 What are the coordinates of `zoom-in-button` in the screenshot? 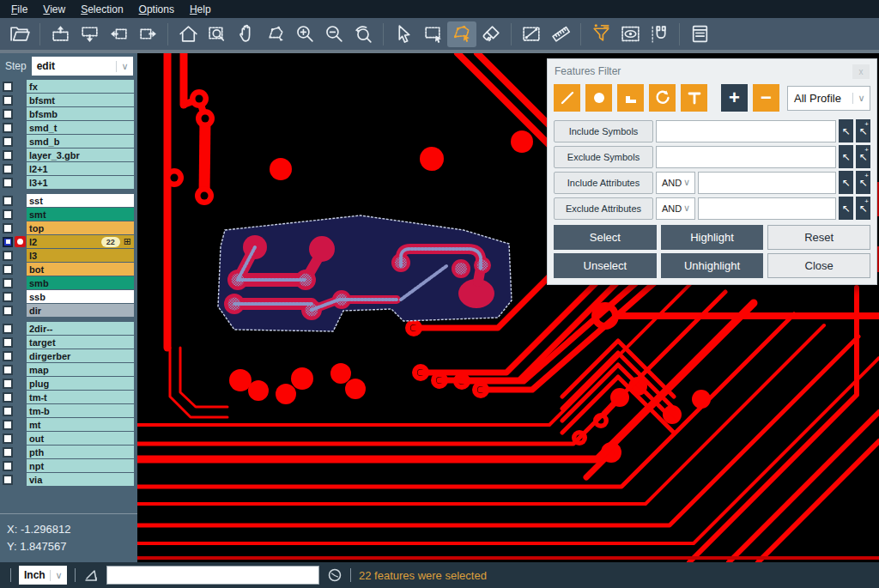 It's located at (305, 34).